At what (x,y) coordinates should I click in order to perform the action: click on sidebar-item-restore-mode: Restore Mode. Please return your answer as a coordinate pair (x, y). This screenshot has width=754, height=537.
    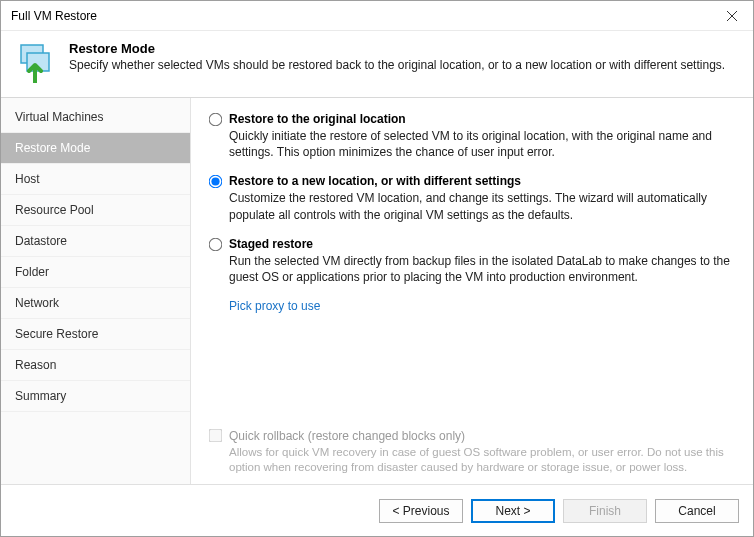
    Looking at the image, I should click on (96, 148).